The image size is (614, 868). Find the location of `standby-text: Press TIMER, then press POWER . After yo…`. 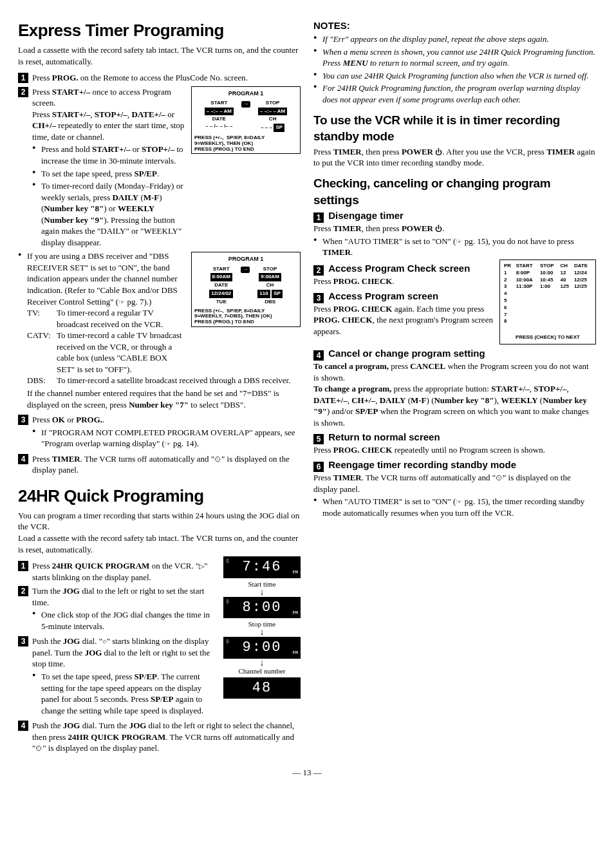

standby-text: Press TIMER, then press POWER . After yo… is located at coordinates (454, 157).